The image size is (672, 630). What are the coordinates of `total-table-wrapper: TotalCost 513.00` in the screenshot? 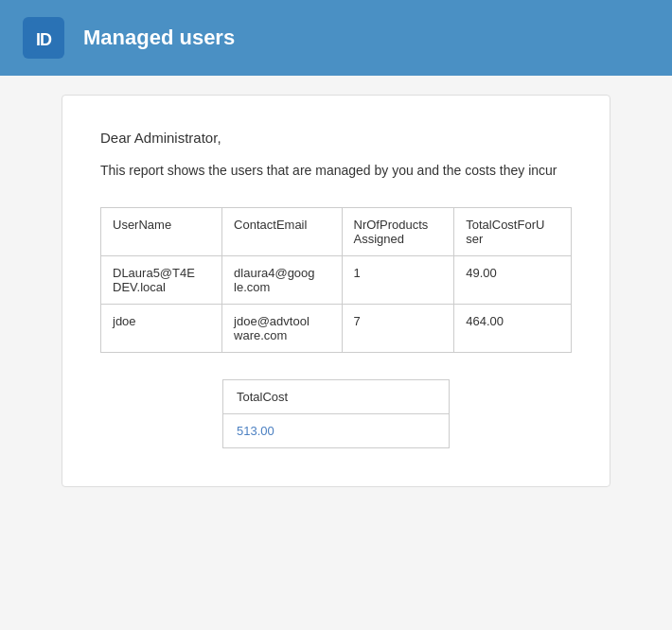 It's located at (336, 414).